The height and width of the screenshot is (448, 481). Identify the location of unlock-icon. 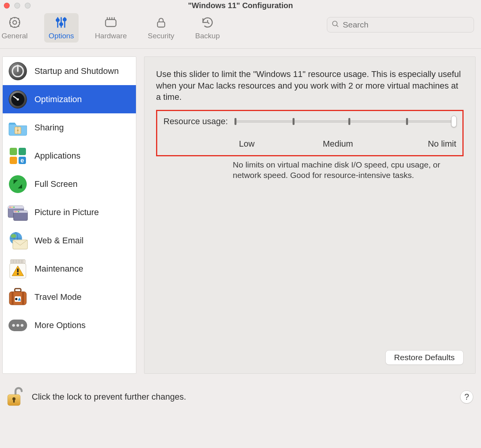
(15, 397).